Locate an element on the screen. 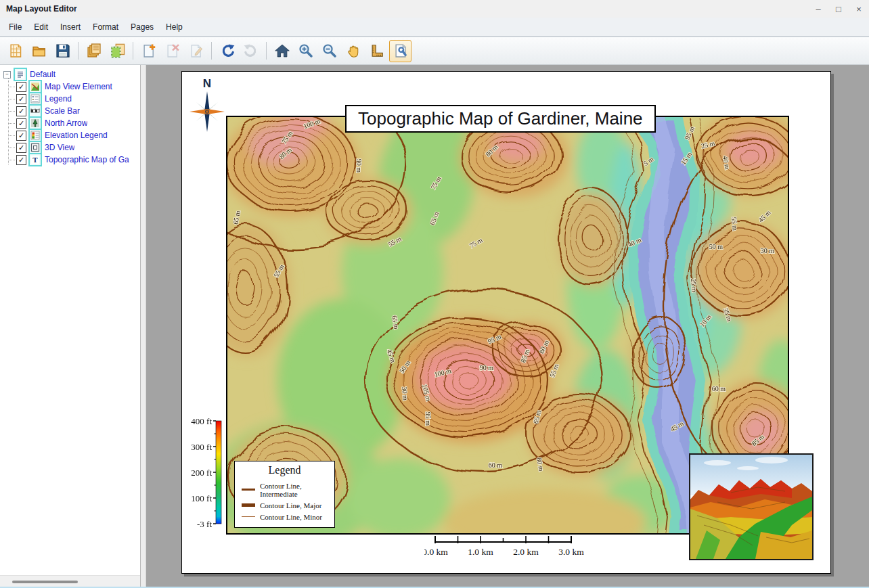 Image resolution: width=869 pixels, height=588 pixels. legend-item-label: Contour Line, Minor is located at coordinates (291, 517).